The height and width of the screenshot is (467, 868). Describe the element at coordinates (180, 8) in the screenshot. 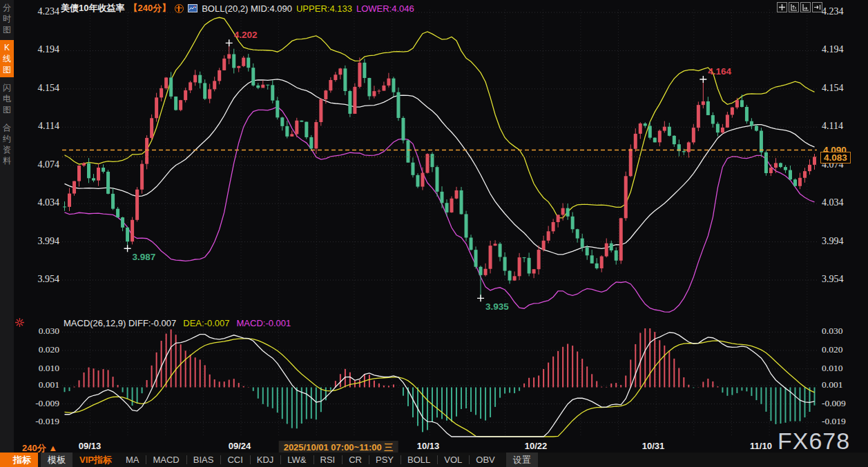

I see `circle-plus-icon` at that location.